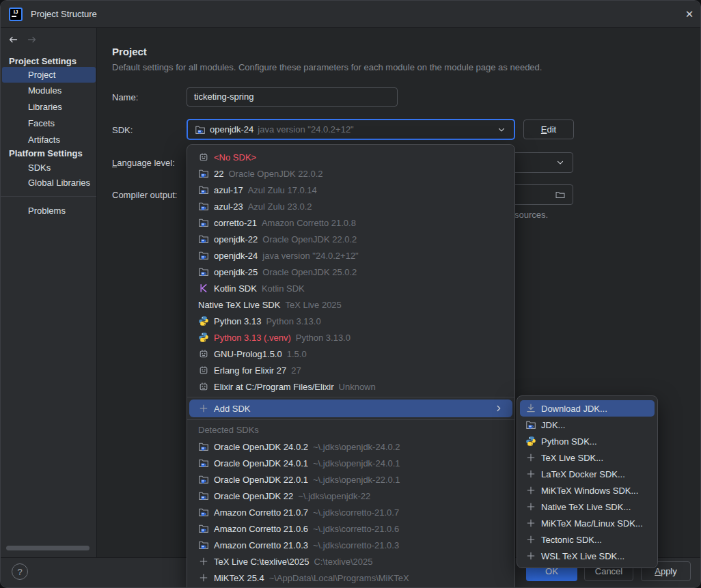 This screenshot has height=588, width=701. Describe the element at coordinates (499, 408) in the screenshot. I see `chevron-right-icon` at that location.